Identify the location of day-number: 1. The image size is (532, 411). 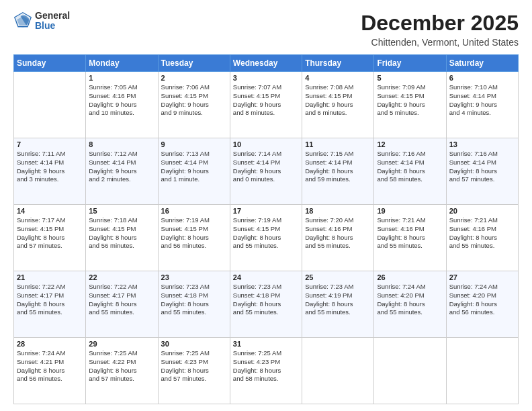
(122, 78).